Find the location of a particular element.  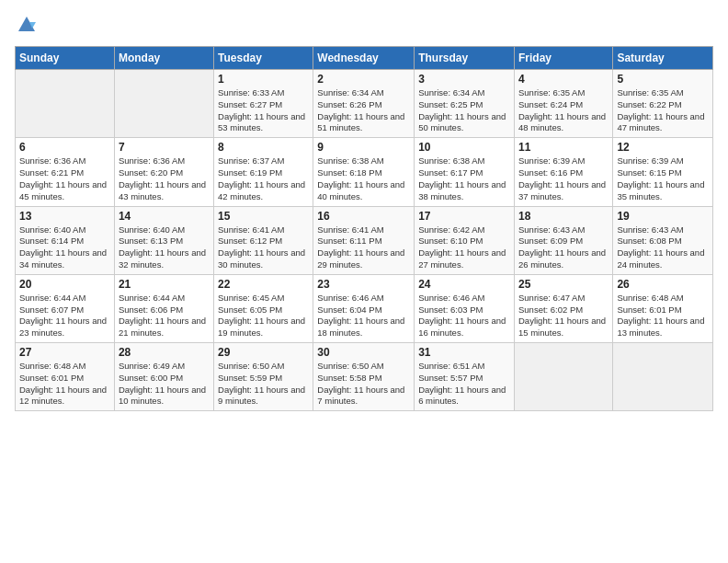

day-number: 19 is located at coordinates (663, 216).